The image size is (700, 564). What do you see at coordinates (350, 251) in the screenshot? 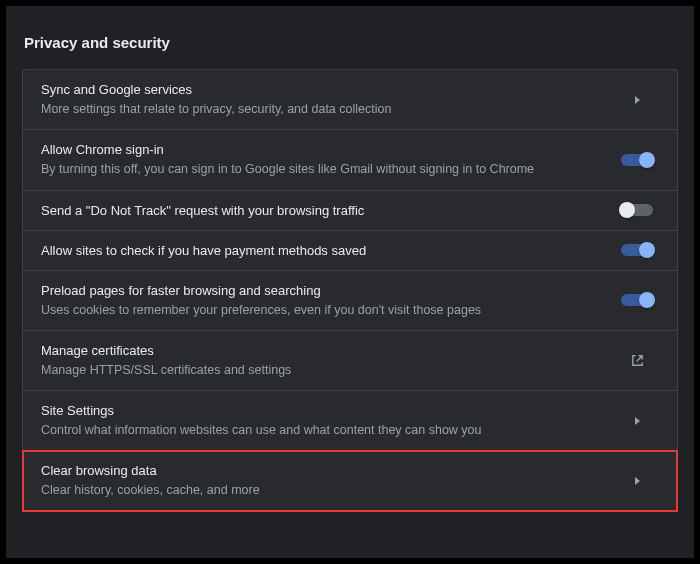
I see `row-payment-methods: Allow sites to check if you have payment…` at bounding box center [350, 251].